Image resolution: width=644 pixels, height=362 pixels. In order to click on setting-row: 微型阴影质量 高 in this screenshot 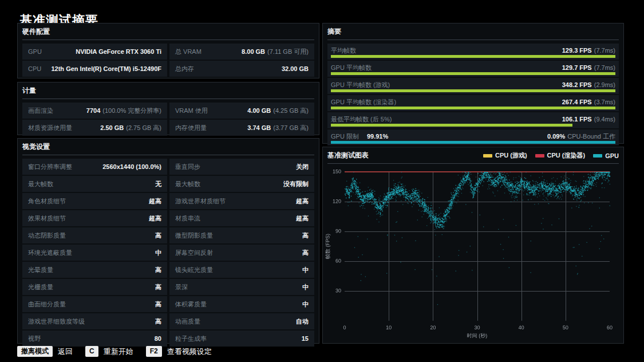, I will do `click(242, 235)`.